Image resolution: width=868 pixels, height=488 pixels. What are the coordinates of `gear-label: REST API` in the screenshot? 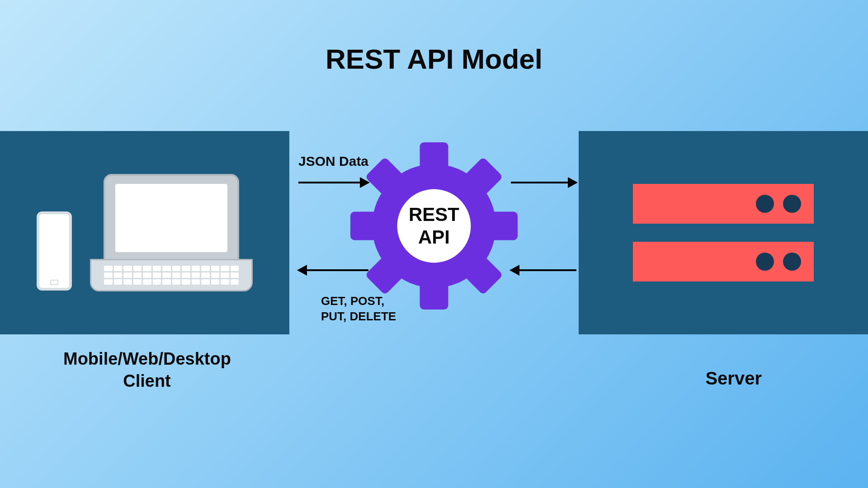 It's located at (434, 226).